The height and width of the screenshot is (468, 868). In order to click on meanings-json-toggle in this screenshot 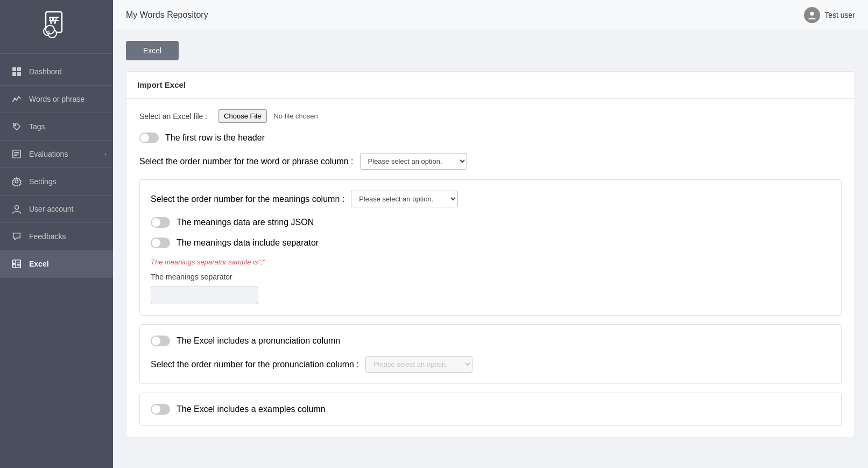, I will do `click(160, 222)`.